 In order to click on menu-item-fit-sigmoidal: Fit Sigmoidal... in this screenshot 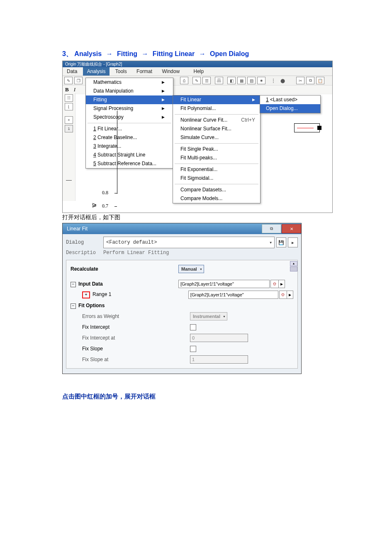, I will do `click(217, 178)`.